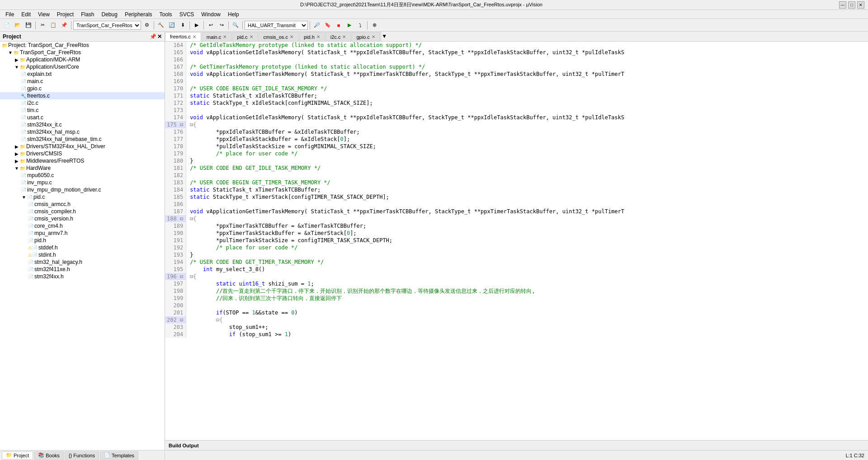 The image size is (868, 460). Describe the element at coordinates (82, 139) in the screenshot. I see `tree-item-stm32-timebase: 📄 stm32f4xx_hal_timebase_tim.c` at that location.